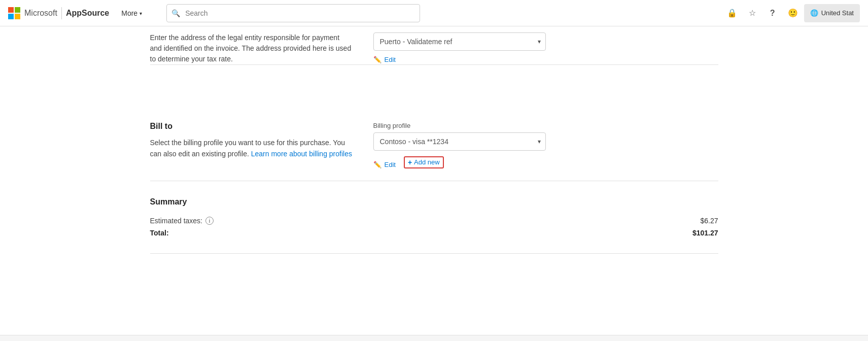 This screenshot has width=868, height=341. What do you see at coordinates (791, 13) in the screenshot?
I see `navbar-right-icons: 🔒 ☆ ? 🙂 🌐 United Stat` at bounding box center [791, 13].